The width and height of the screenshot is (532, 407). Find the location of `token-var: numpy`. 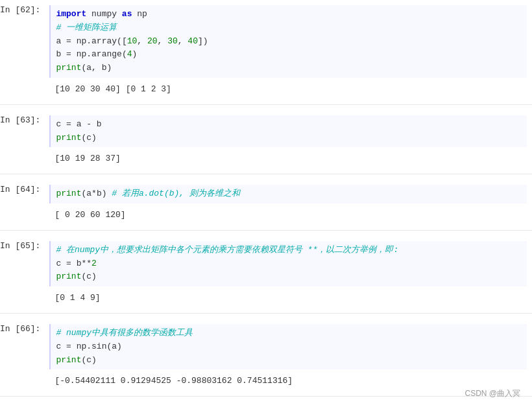

token-var: numpy is located at coordinates (104, 14).